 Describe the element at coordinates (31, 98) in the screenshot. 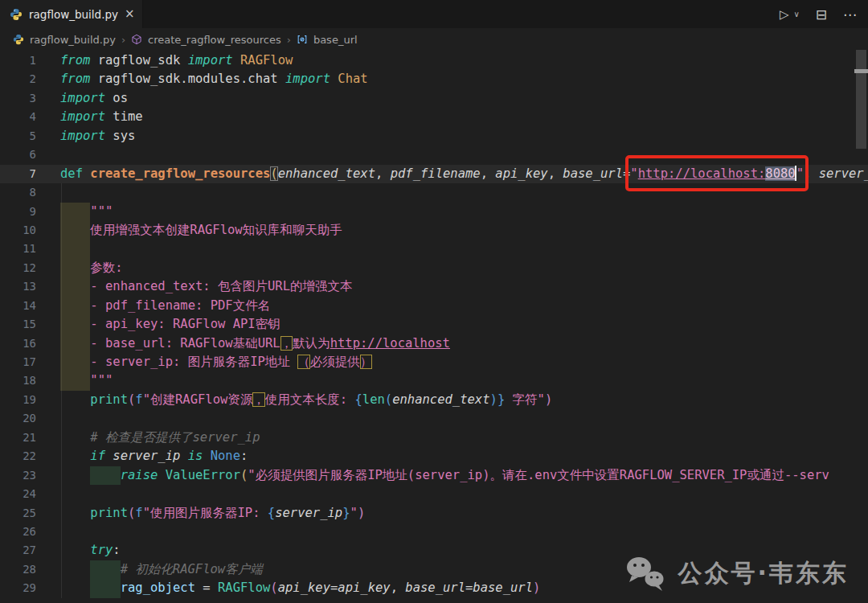

I see `line-number: 3` at that location.